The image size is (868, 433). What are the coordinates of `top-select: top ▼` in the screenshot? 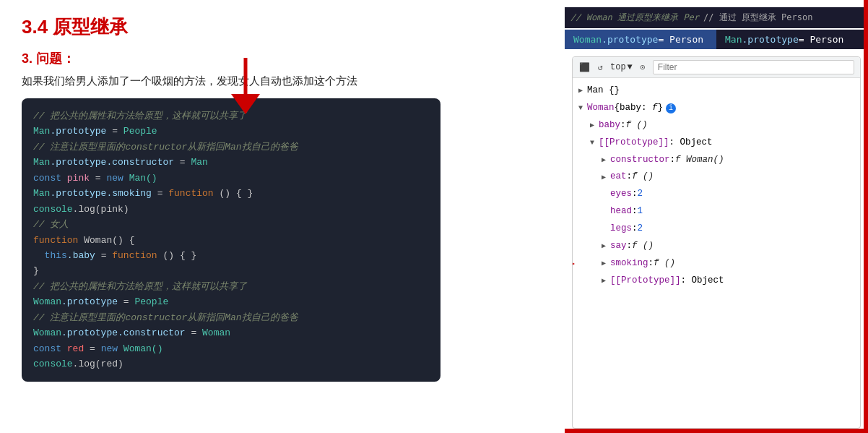 It's located at (621, 67).